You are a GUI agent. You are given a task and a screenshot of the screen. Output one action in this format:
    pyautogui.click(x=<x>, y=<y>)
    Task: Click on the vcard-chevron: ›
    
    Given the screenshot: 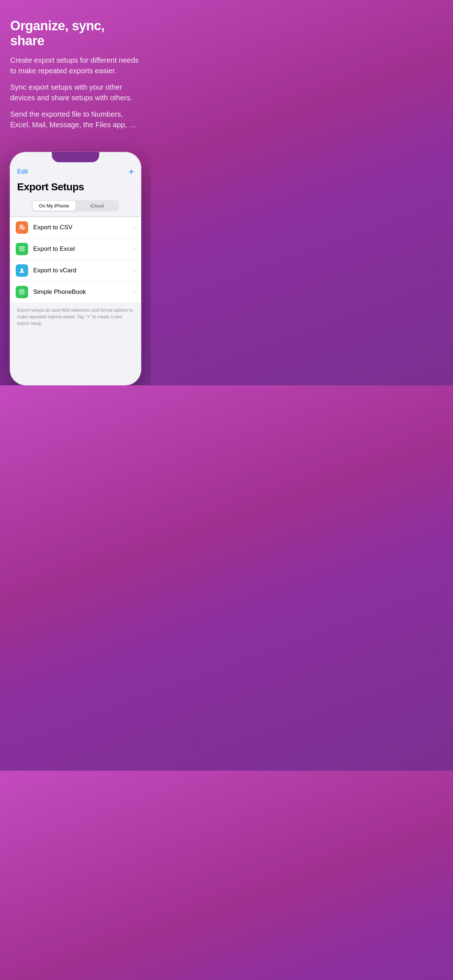 What is the action you would take?
    pyautogui.click(x=134, y=270)
    